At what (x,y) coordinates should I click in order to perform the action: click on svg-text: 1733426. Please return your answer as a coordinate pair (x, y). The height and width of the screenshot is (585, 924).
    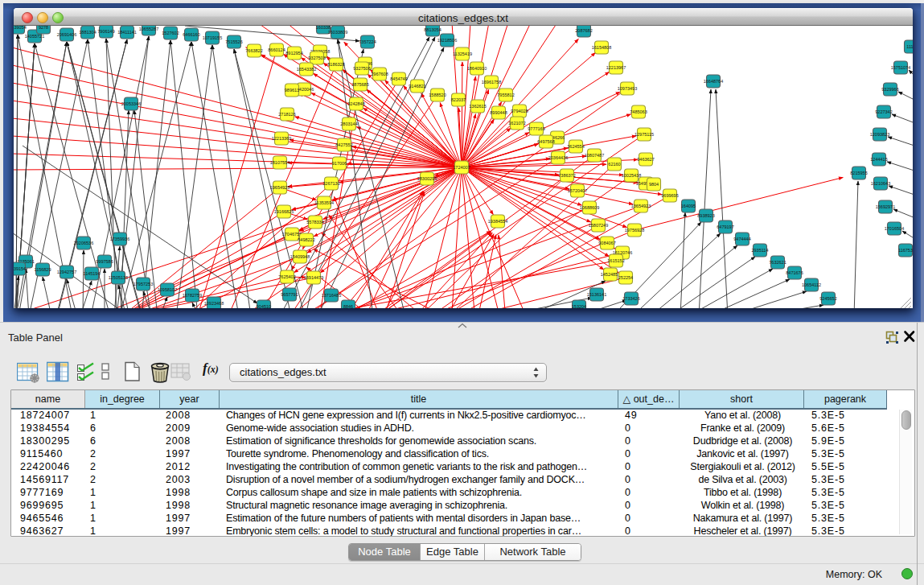
    Looking at the image, I should click on (630, 299).